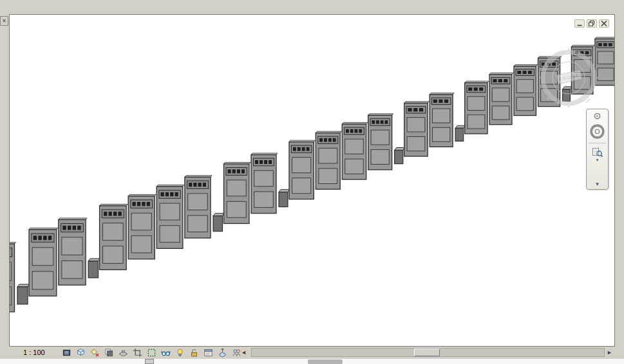  What do you see at coordinates (194, 352) in the screenshot?
I see `unlocked-view-icon-button` at bounding box center [194, 352].